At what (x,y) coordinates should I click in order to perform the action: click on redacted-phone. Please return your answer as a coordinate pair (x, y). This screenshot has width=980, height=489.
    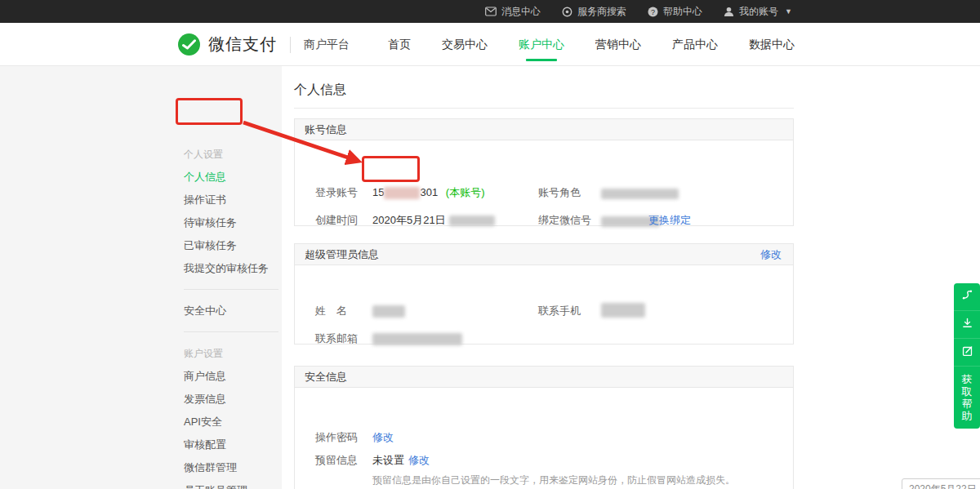
    Looking at the image, I should click on (623, 310).